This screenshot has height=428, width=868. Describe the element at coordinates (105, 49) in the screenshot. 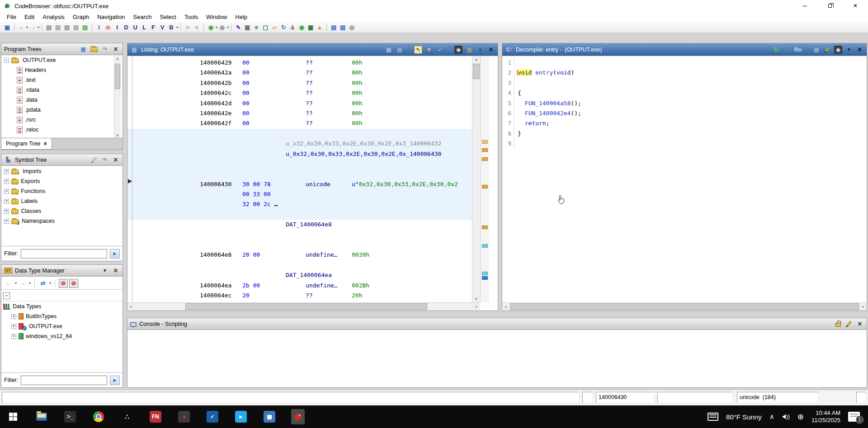

I see `snapshot-tree-icon: ↷` at that location.